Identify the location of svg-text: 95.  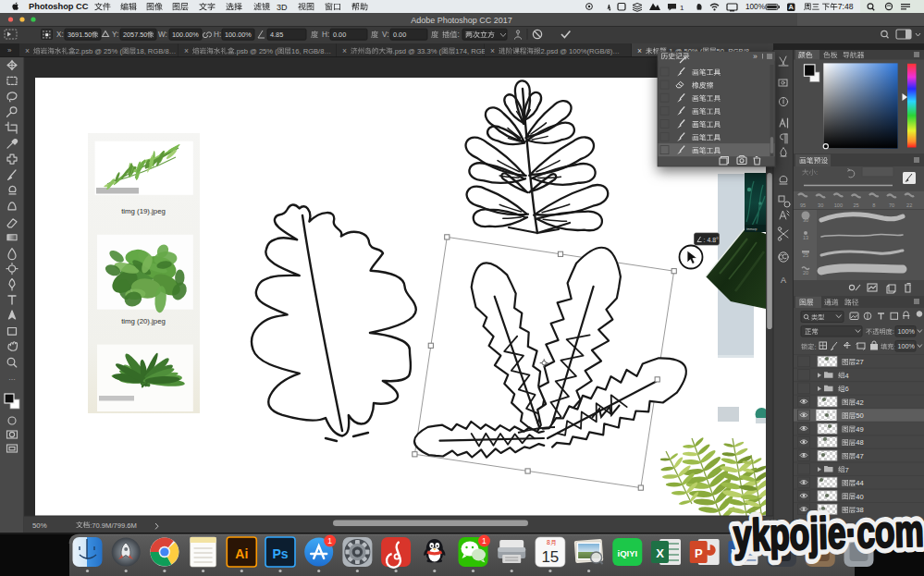
(803, 205).